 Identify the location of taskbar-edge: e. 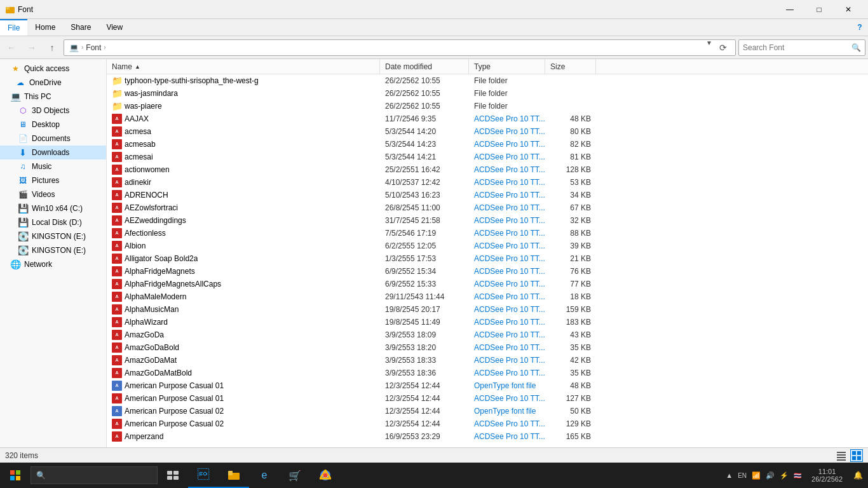
(264, 475).